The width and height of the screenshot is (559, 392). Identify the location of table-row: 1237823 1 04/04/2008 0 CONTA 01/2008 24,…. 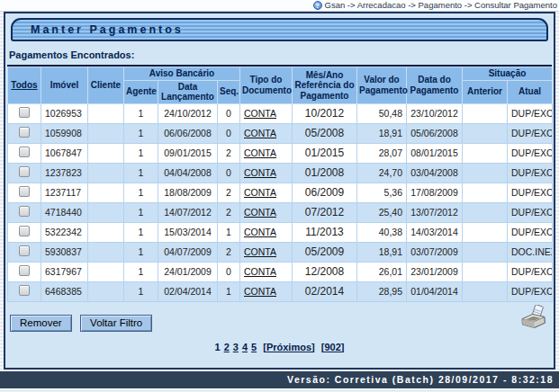
(281, 173).